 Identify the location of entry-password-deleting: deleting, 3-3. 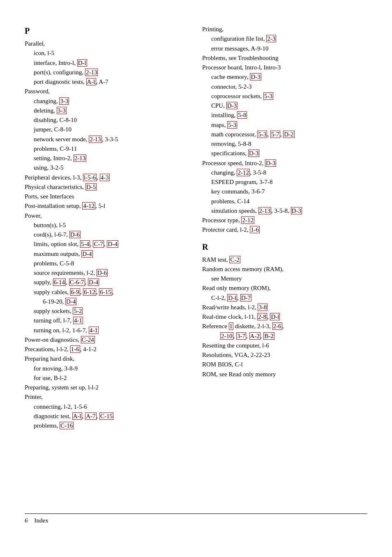
(107, 111).